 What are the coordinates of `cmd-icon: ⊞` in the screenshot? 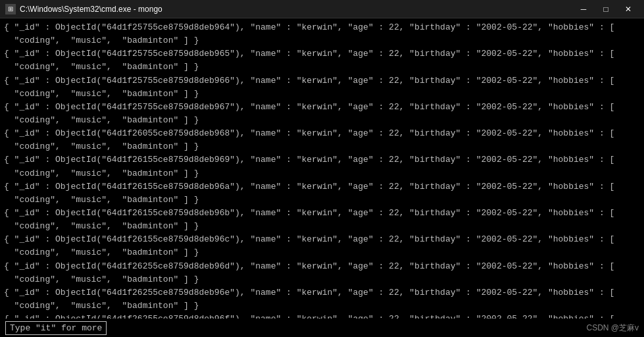 It's located at (11, 9).